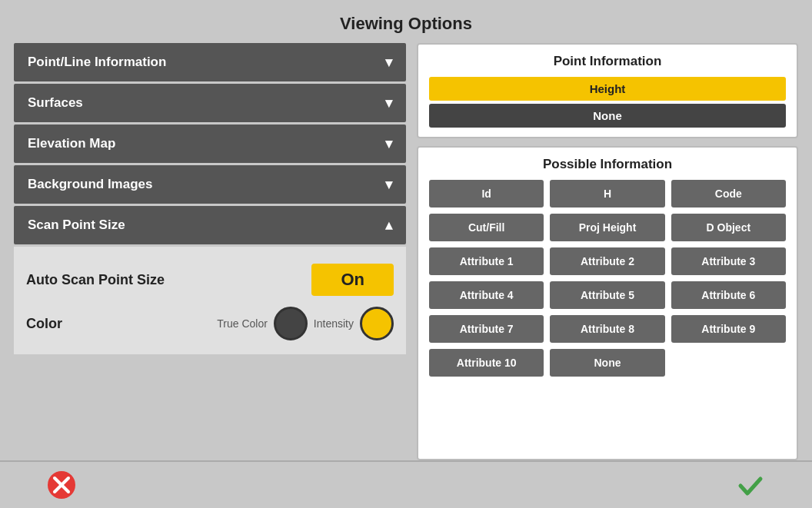 The width and height of the screenshot is (812, 508). I want to click on intensity-toggle, so click(377, 324).